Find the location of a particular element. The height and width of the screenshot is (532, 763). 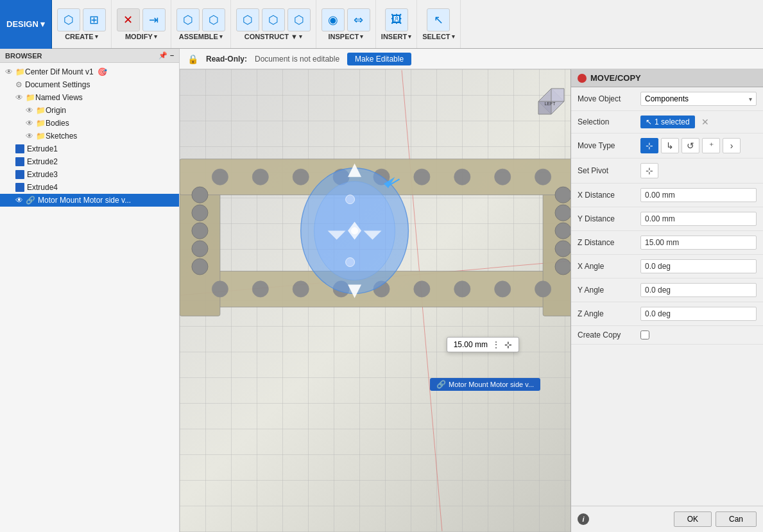

create-icons: ⬡ ⊞ is located at coordinates (81, 20).